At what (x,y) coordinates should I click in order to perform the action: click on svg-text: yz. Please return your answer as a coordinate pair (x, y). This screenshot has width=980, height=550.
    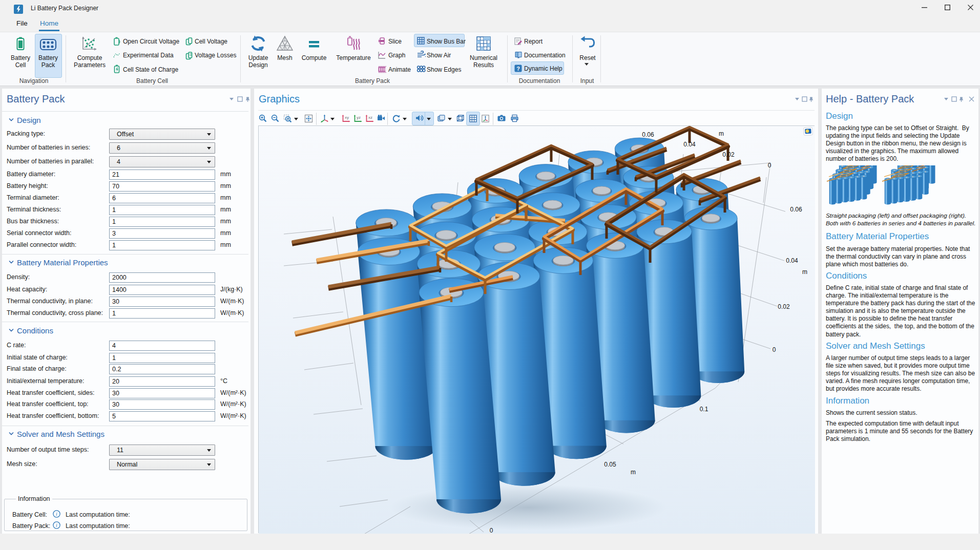
    Looking at the image, I should click on (359, 118).